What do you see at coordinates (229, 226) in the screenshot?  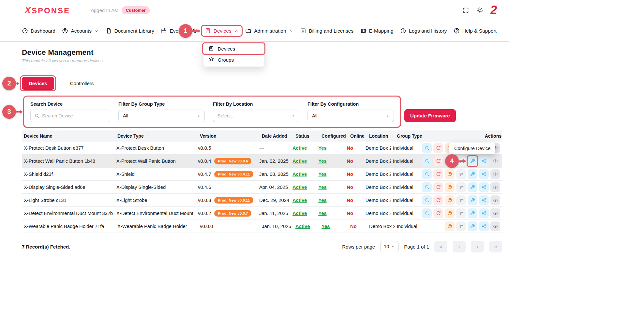 I see `version-cell: v0.0.0` at bounding box center [229, 226].